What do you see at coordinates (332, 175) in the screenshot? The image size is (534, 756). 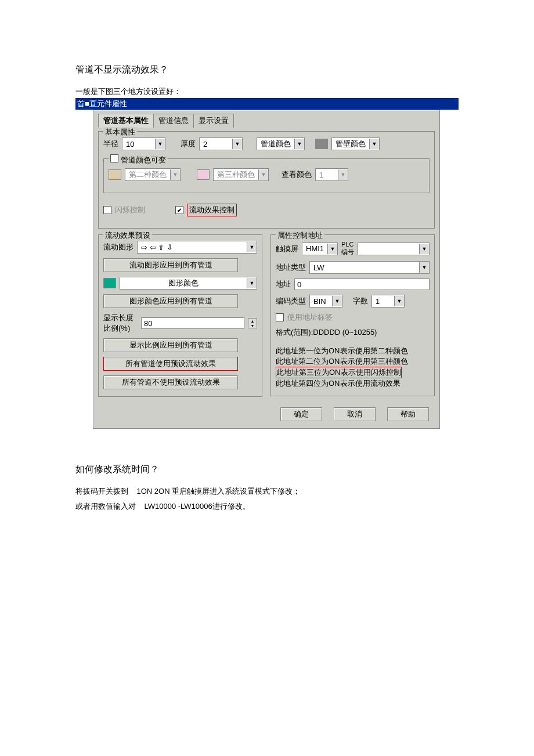 I see `view-color-dropdown: 1▼` at bounding box center [332, 175].